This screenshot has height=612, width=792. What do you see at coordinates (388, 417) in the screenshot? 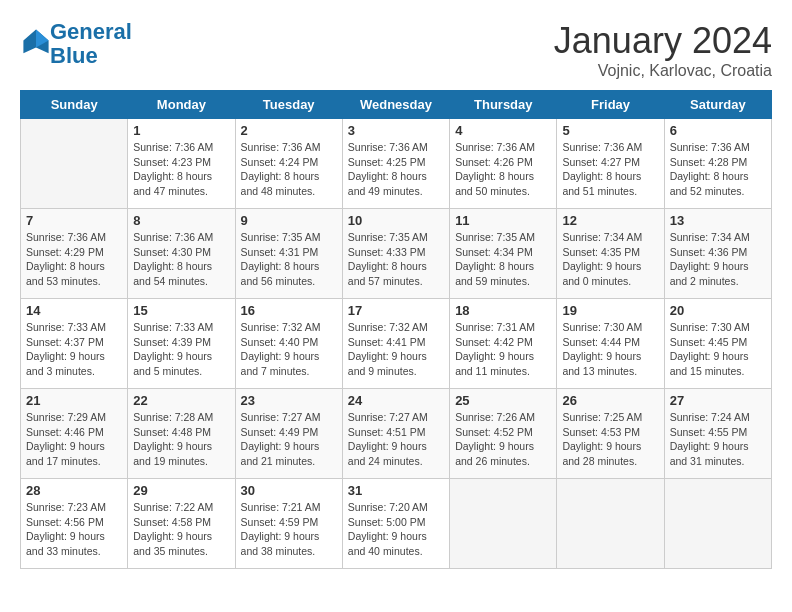
I see `sunrise-label: Sunrise: 7:27 AM` at bounding box center [388, 417].